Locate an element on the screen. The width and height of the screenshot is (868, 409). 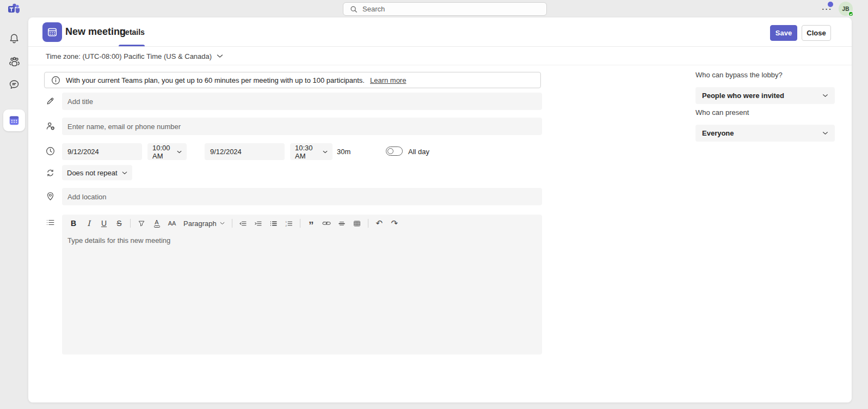
save-button: Save is located at coordinates (784, 33).